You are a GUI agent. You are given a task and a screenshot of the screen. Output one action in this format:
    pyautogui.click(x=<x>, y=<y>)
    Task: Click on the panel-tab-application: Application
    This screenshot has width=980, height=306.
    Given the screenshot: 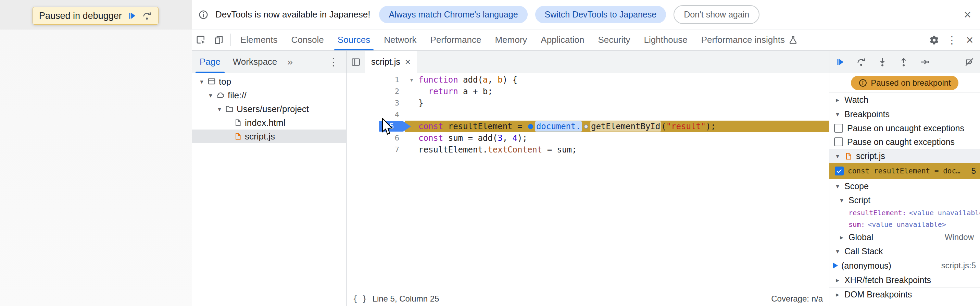 What is the action you would take?
    pyautogui.click(x=562, y=40)
    